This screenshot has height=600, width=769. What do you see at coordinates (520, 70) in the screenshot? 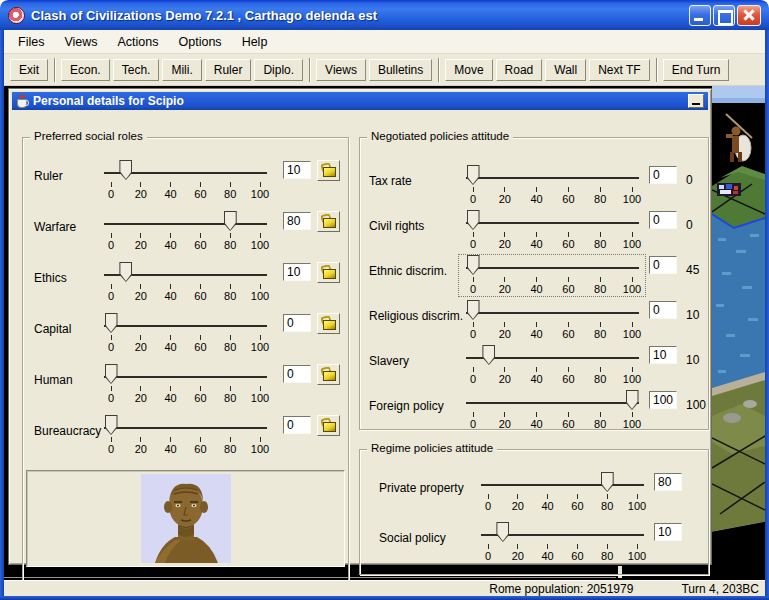
I see `toolbar-road-button: Road` at bounding box center [520, 70].